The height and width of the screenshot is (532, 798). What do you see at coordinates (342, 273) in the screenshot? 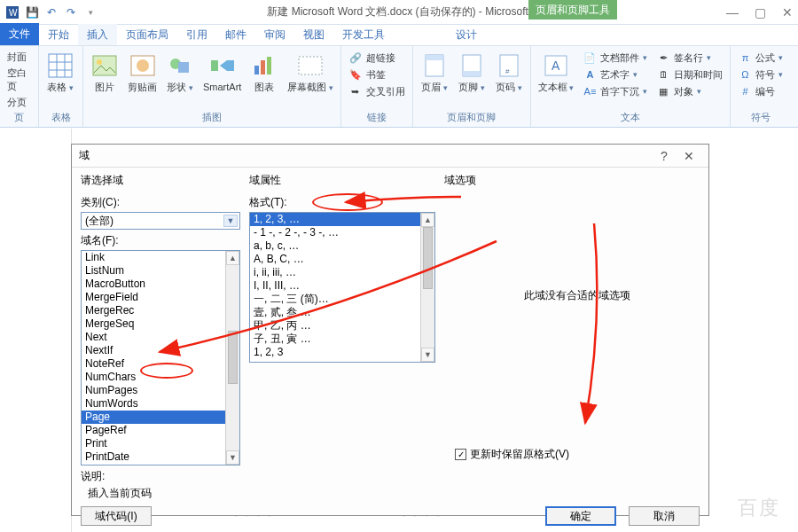
I see `format-list-item: i, ii, iii, …` at bounding box center [342, 273].